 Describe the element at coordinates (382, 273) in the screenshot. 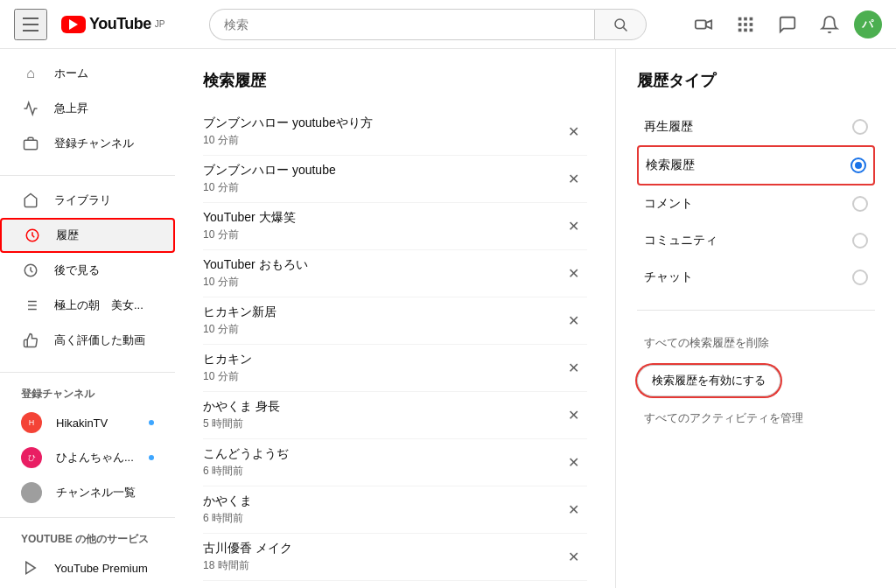

I see `history-item-text-3: YouTuber おもろい 10 分前` at that location.